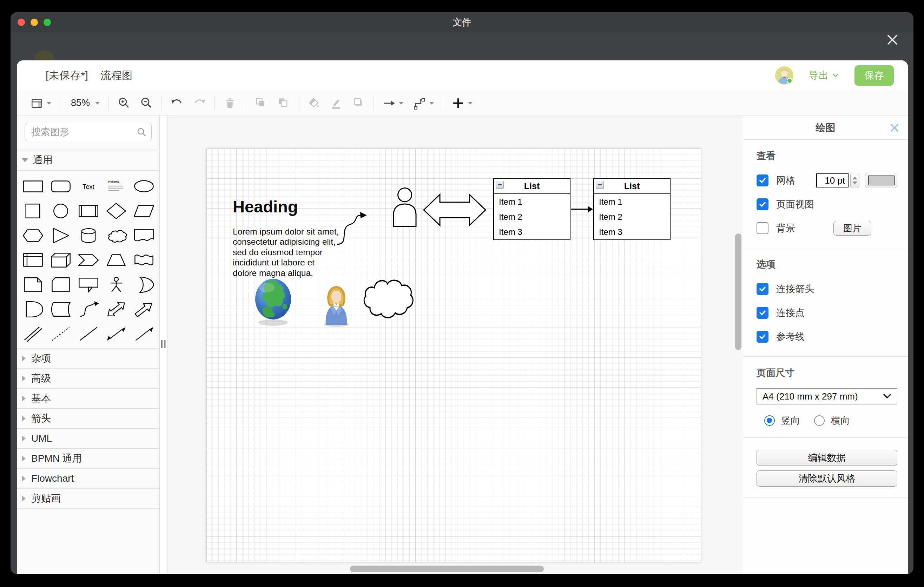 This screenshot has width=924, height=587. Describe the element at coordinates (33, 334) in the screenshot. I see `palette-shape-link` at that location.